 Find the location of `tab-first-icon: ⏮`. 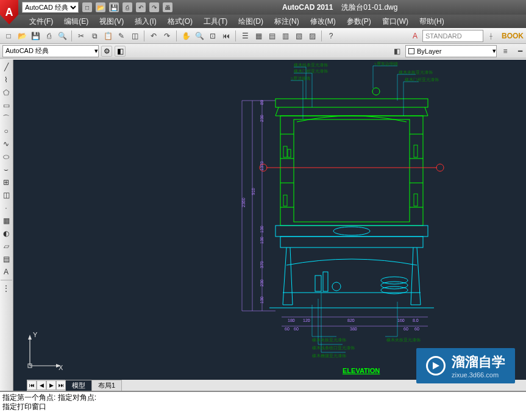

tab-first-icon: ⏮ is located at coordinates (32, 385).